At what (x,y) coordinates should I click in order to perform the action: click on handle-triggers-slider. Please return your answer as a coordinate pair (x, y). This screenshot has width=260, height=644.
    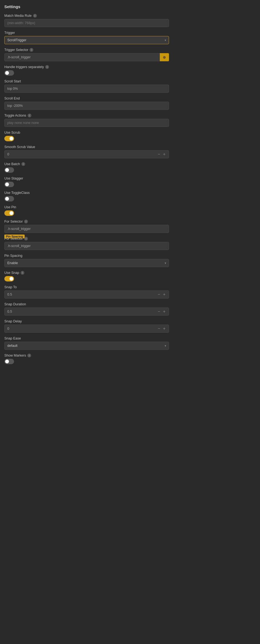
    Looking at the image, I should click on (9, 73).